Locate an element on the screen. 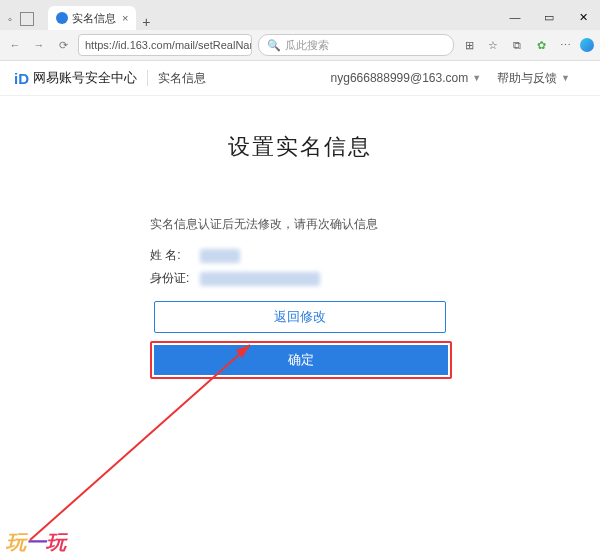  tab-close-icon: × is located at coordinates (125, 18).